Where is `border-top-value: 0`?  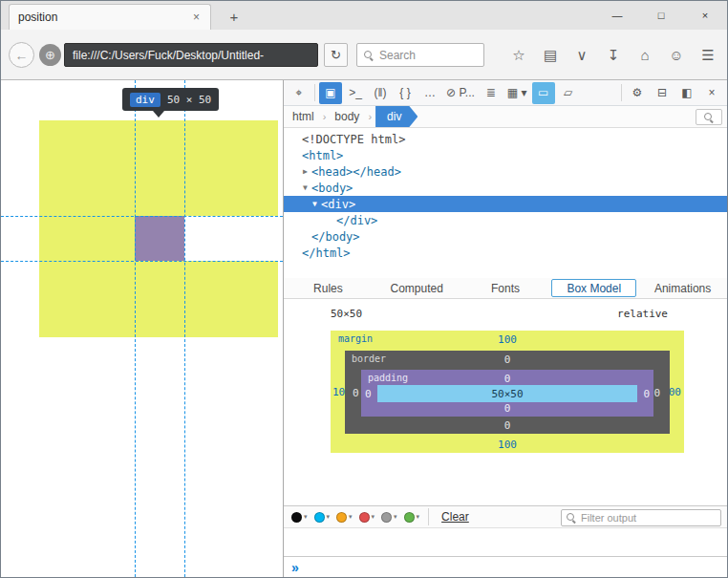 border-top-value: 0 is located at coordinates (507, 359).